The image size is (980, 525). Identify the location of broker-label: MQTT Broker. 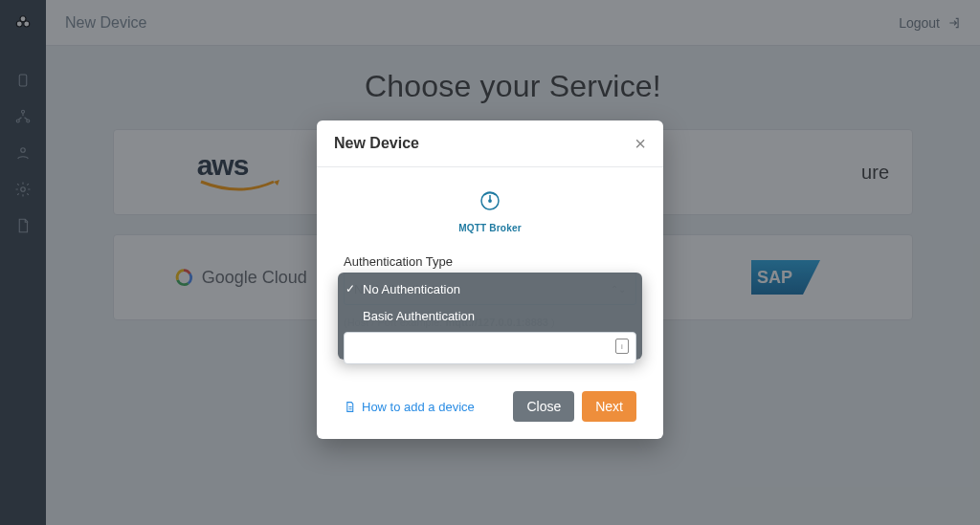
(490, 228).